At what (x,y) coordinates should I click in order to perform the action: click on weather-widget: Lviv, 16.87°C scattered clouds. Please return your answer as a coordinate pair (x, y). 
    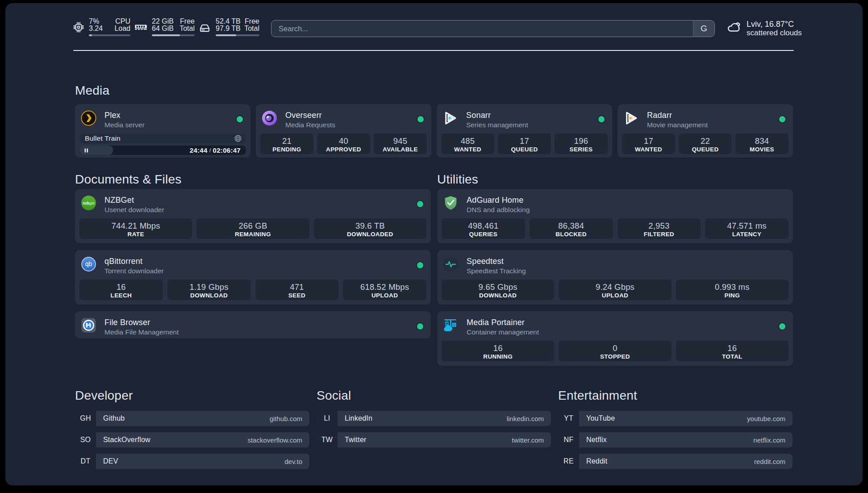
    Looking at the image, I should click on (764, 29).